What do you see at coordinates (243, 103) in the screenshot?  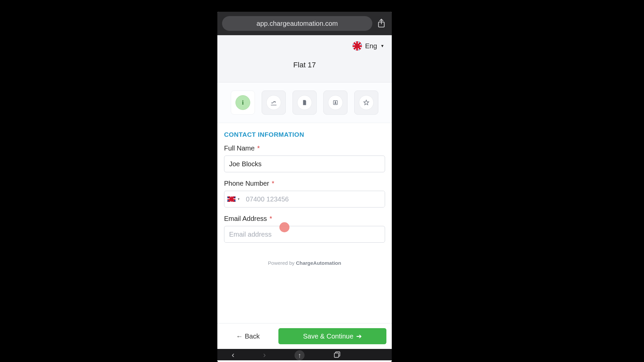 I see `step-info: i` at bounding box center [243, 103].